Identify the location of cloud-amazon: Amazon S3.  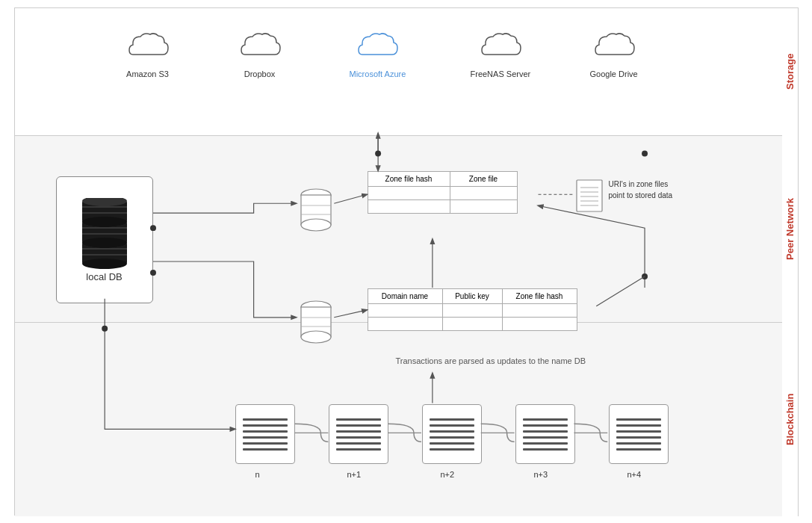
(148, 55).